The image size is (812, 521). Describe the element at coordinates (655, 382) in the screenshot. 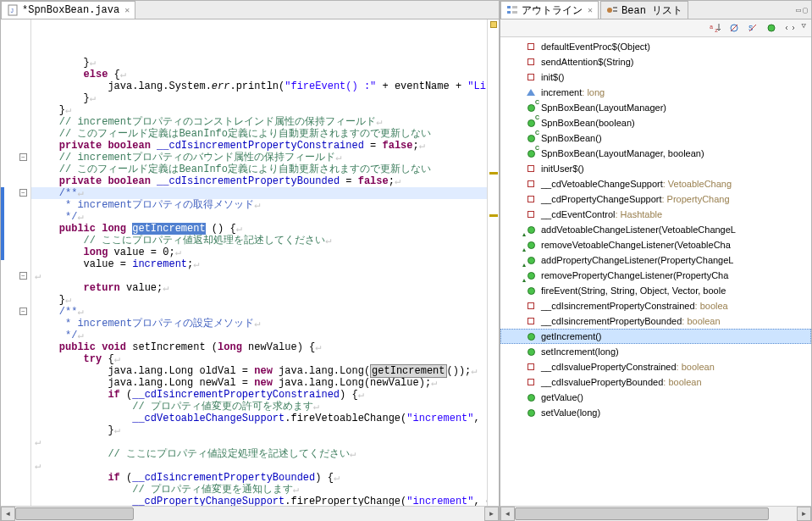

I see `outline-item: __cdIsvaluePropertyBounded : boolean` at that location.